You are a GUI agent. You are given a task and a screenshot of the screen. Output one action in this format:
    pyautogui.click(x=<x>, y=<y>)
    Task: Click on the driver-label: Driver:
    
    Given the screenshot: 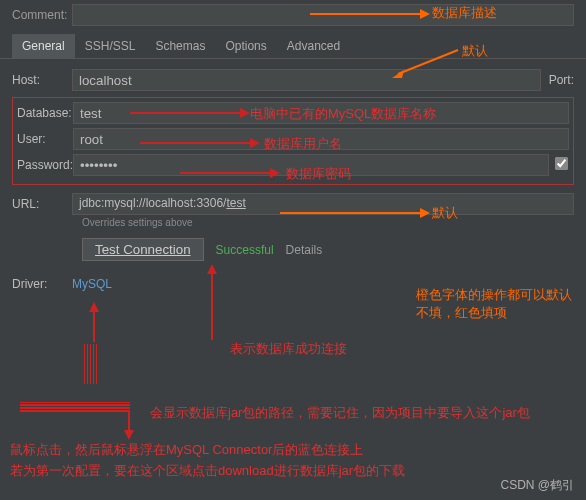 What is the action you would take?
    pyautogui.click(x=42, y=284)
    